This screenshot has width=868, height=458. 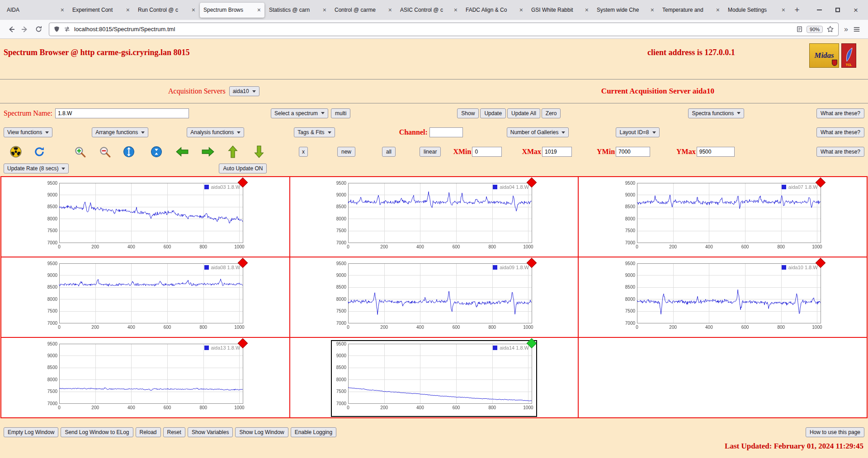 I want to click on back-button, so click(x=11, y=29).